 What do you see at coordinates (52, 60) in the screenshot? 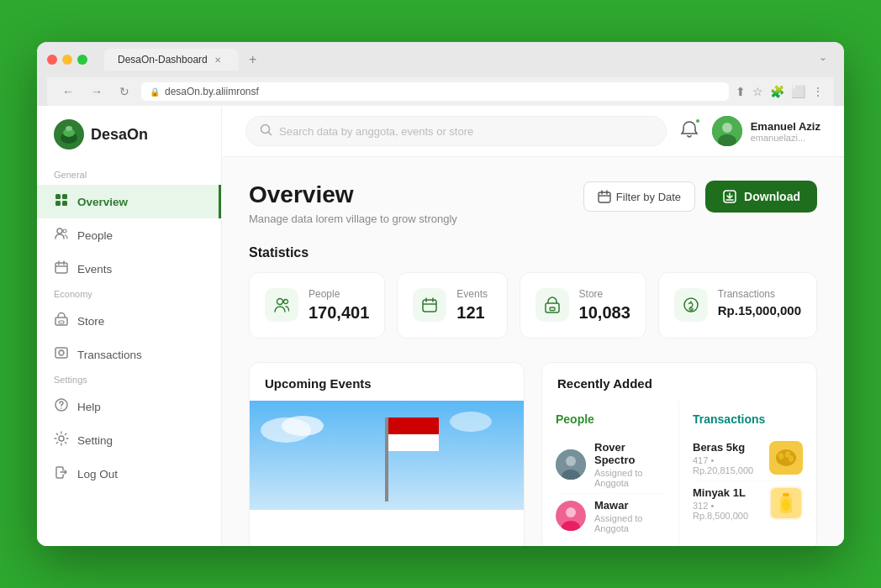
I see `close-window-button` at bounding box center [52, 60].